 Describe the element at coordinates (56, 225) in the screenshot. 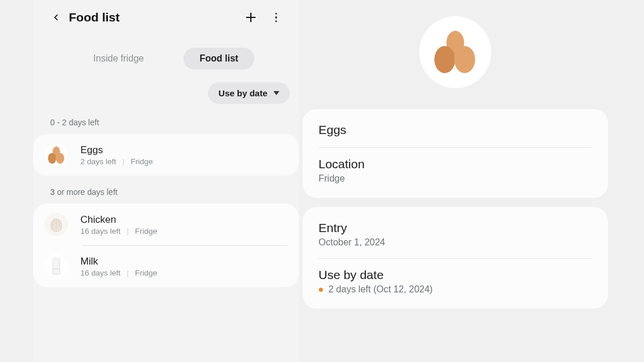

I see `chicken-icon` at that location.